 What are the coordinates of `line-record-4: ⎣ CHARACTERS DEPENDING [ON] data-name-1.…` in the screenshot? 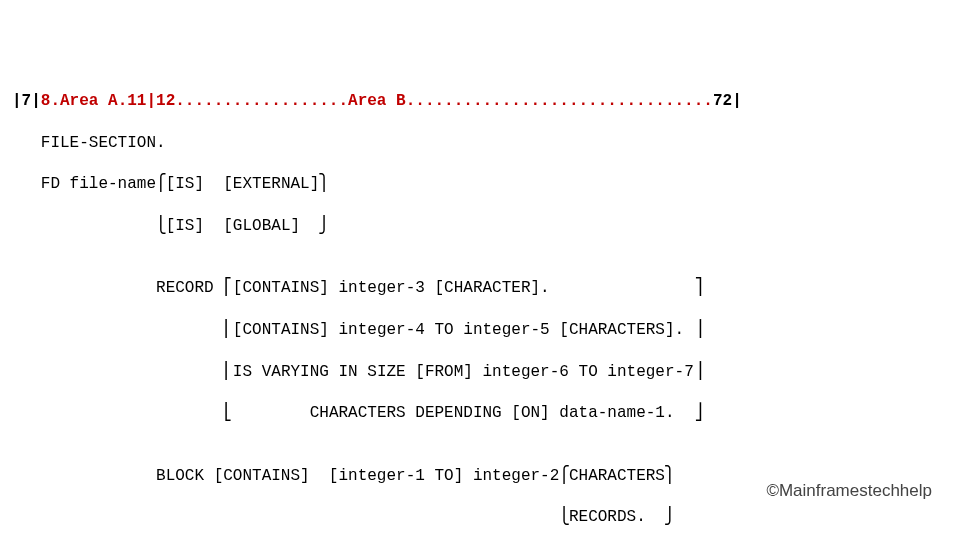 It's located at (484, 414).